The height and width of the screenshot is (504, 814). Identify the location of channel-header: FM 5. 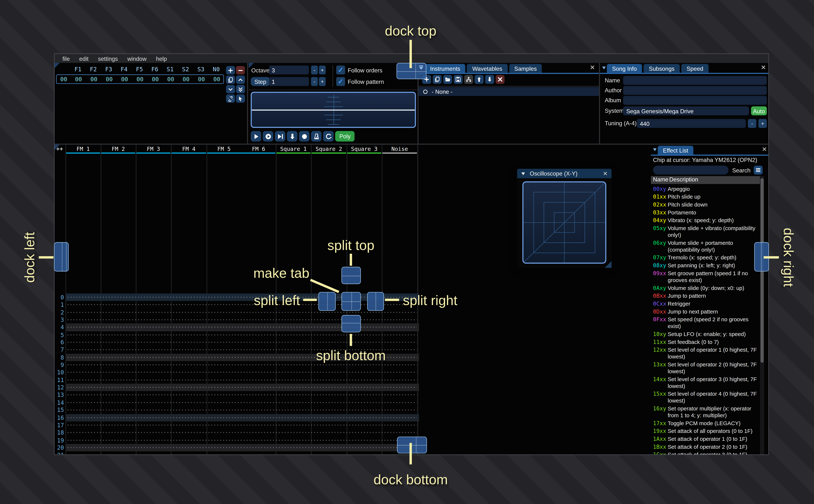
(224, 150).